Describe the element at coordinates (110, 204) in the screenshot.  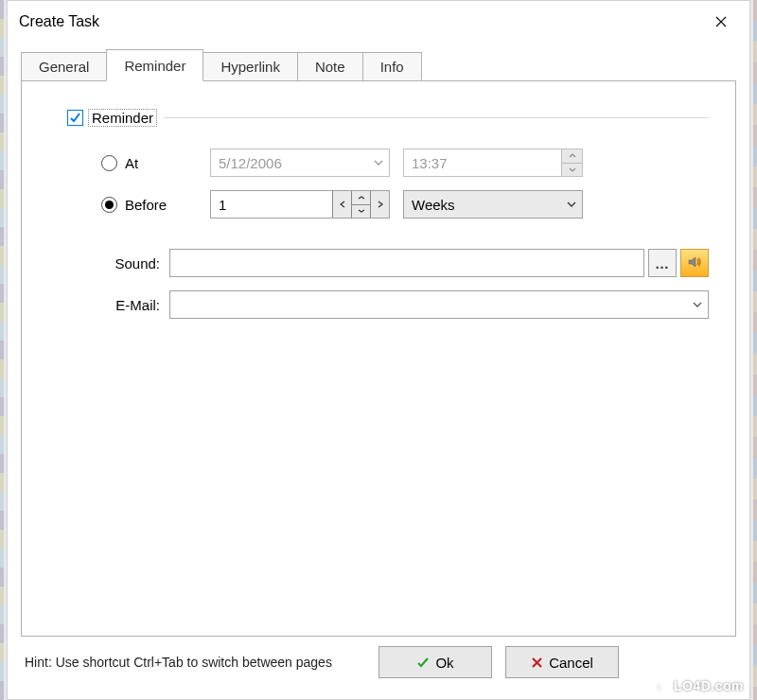
I see `radio-before` at that location.